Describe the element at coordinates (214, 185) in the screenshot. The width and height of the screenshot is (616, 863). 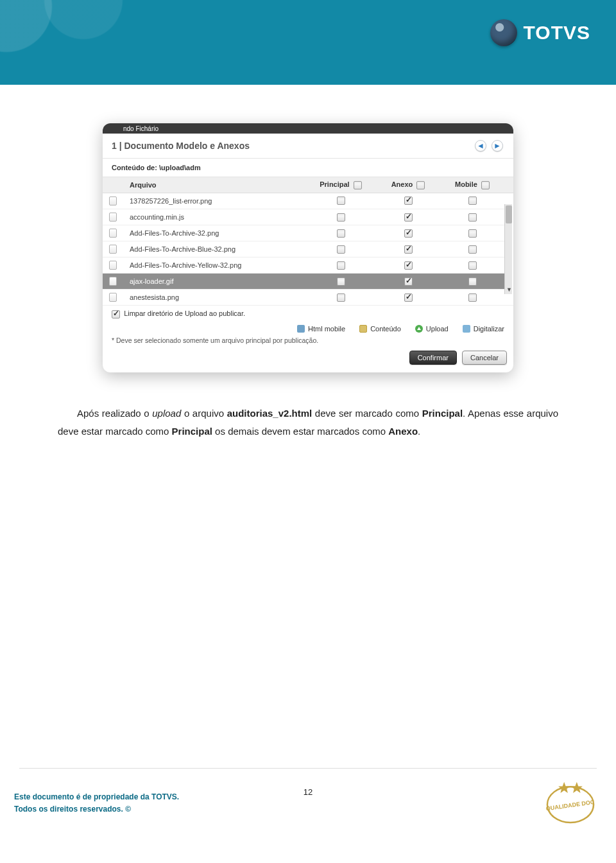
I see `col-arquivo: Arquivo` at that location.